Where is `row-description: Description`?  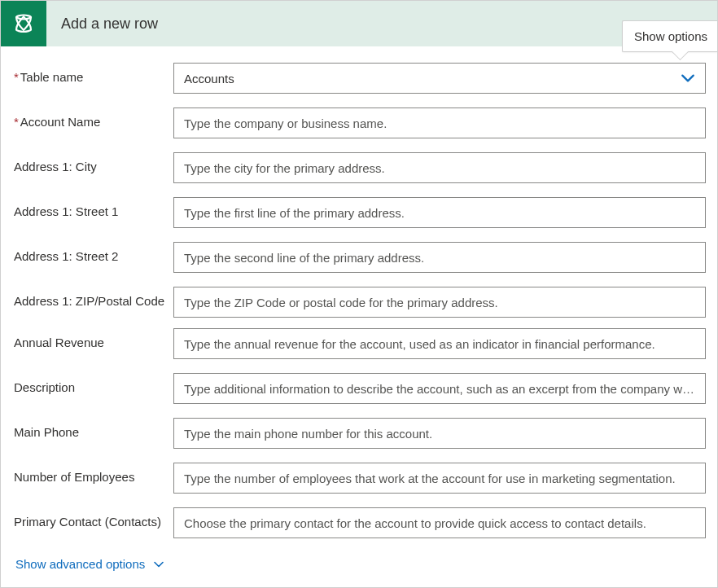
row-description: Description is located at coordinates (360, 388).